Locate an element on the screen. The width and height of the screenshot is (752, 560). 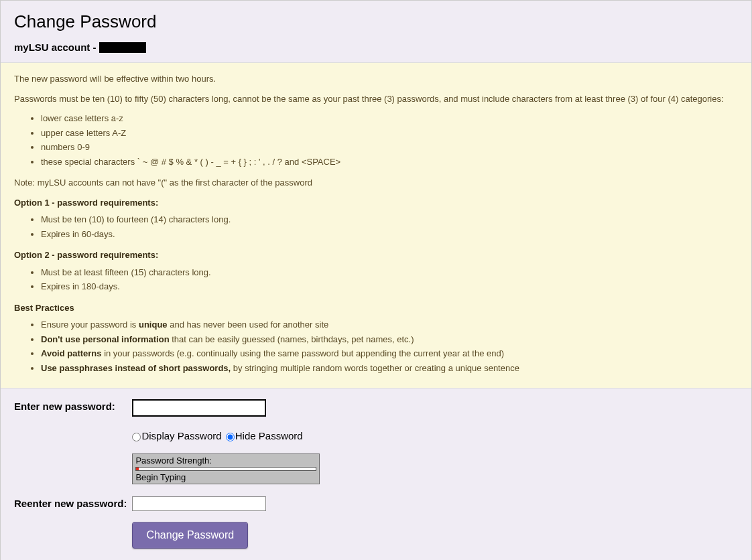
best-item: Don't use personal information that can … is located at coordinates (389, 340).